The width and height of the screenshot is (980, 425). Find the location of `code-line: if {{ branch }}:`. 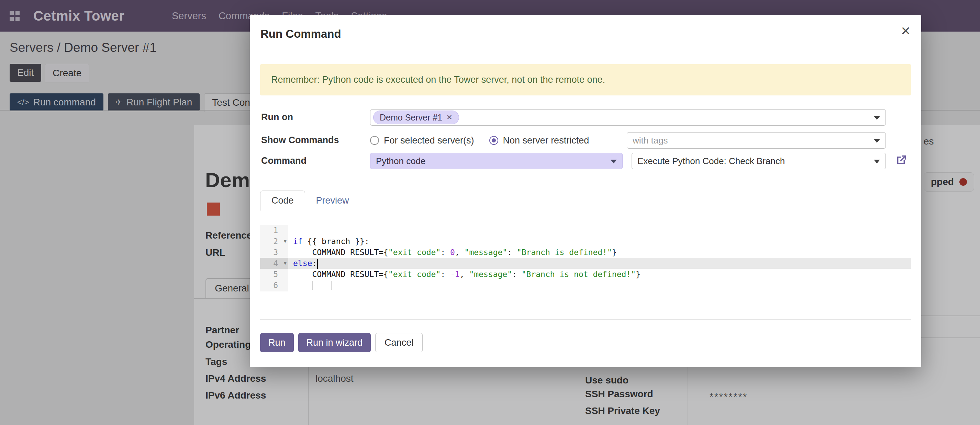

code-line: if {{ branch }}: is located at coordinates (600, 241).